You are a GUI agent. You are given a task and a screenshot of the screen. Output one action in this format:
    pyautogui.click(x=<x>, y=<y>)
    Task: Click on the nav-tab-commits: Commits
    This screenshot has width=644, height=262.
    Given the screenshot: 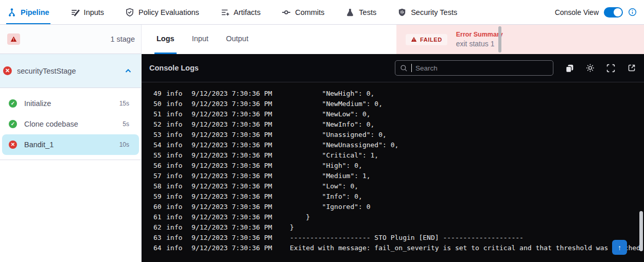 What is the action you would take?
    pyautogui.click(x=303, y=12)
    